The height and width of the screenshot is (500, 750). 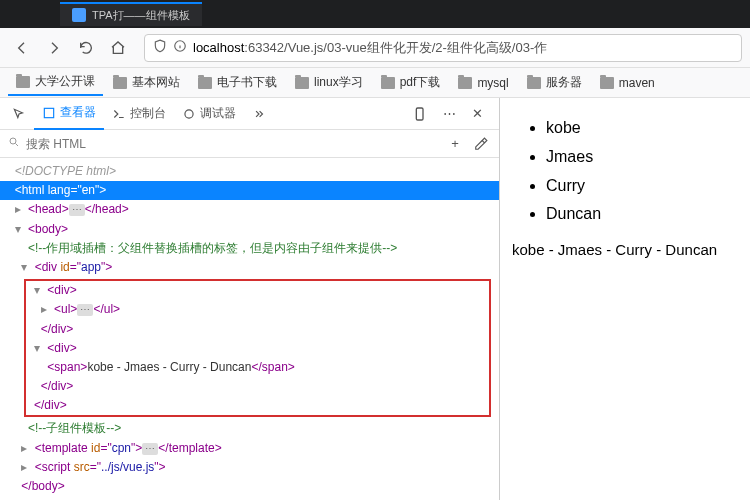 I want to click on tree-comment: <!--子组件模板-->, so click(x=250, y=428).